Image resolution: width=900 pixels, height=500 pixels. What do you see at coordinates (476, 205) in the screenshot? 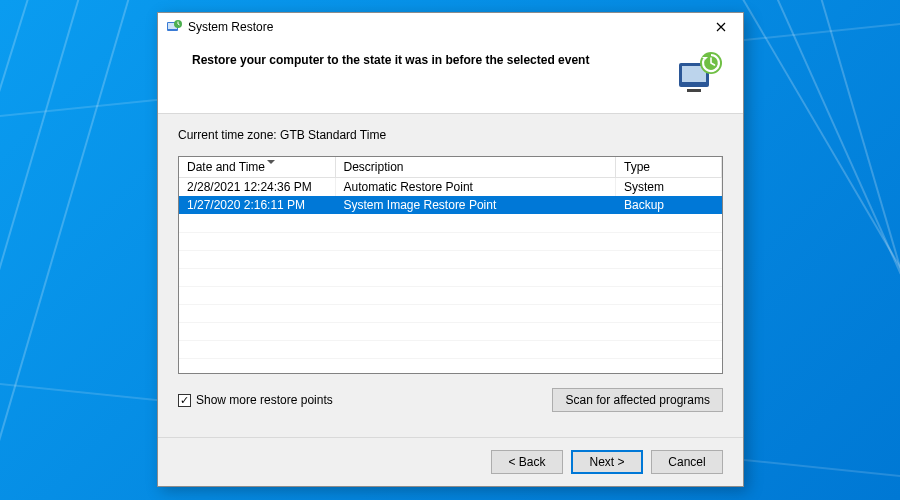
I see `cell-description: System Image Restore Point` at bounding box center [476, 205].